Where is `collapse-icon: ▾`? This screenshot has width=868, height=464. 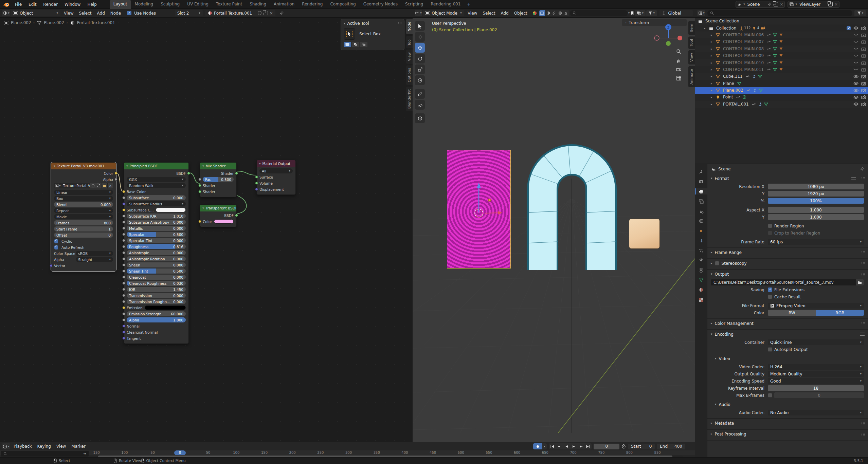
collapse-icon: ▾ is located at coordinates (203, 208).